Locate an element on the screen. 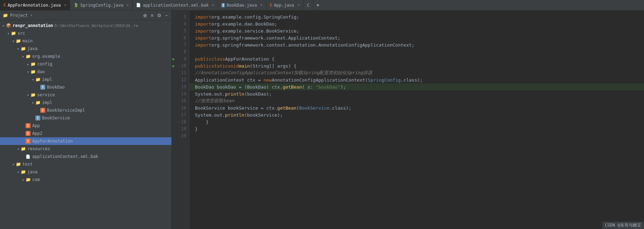  tree-item-13: IBookService is located at coordinates (86, 118).